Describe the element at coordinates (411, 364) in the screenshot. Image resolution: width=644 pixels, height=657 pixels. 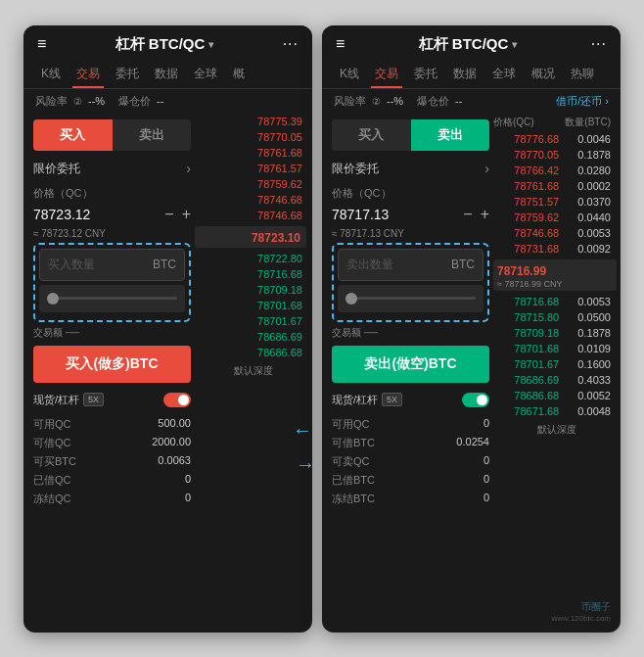
I see `right-sell-button: 卖出(做空)BTC` at that location.